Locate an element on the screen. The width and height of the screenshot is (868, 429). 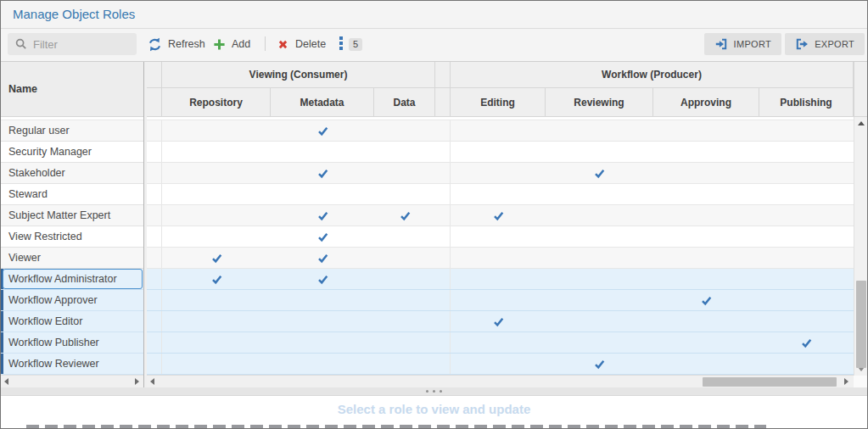
role-name-cell: Subject Matter Expert is located at coordinates (72, 215).